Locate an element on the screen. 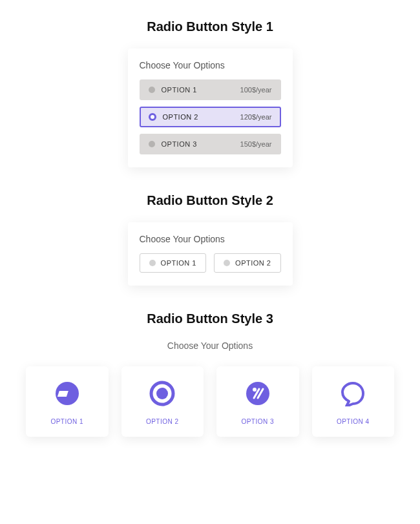 The width and height of the screenshot is (420, 524). radio-selected-icon is located at coordinates (152, 117).